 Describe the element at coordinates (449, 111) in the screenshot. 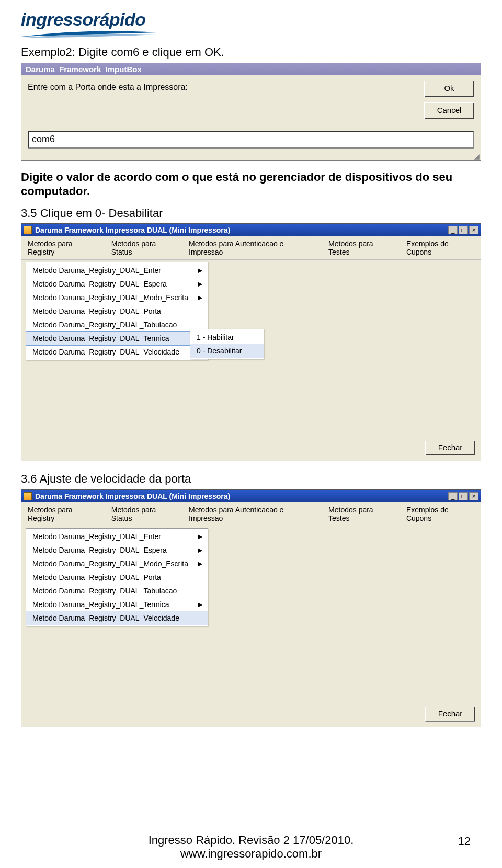

I see `cancel-button: Cancel` at that location.